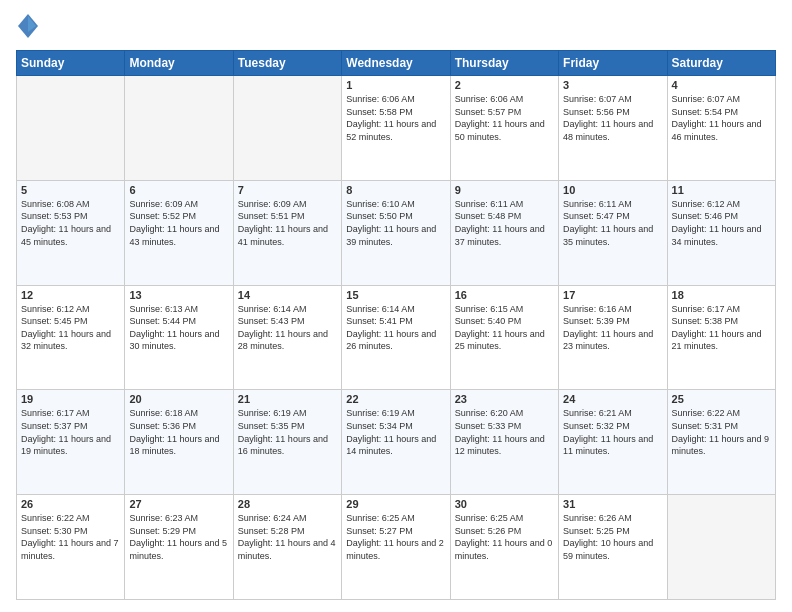 The image size is (792, 612). I want to click on calendar-cell: 17Sunrise: 6:16 AMSunset: 5:39 PMDayligh…, so click(613, 338).